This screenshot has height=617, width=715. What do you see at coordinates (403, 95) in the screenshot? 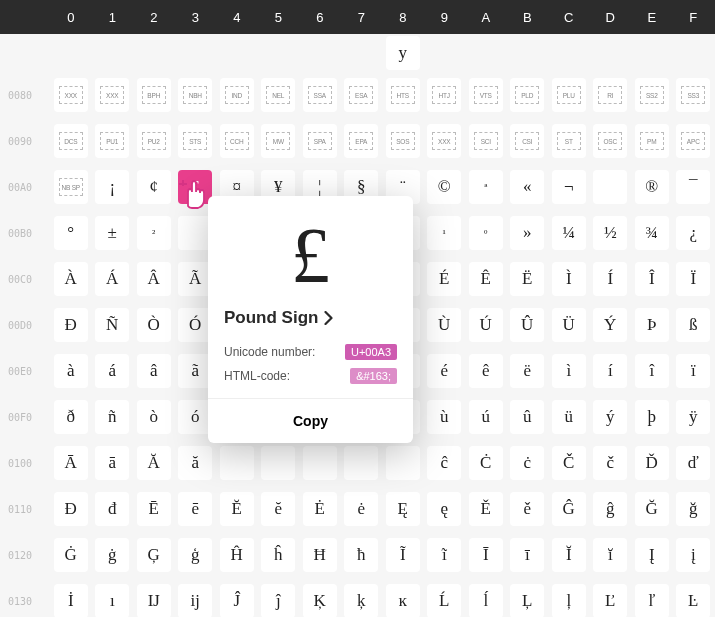
I see `control-char-cell: HTS` at bounding box center [403, 95].